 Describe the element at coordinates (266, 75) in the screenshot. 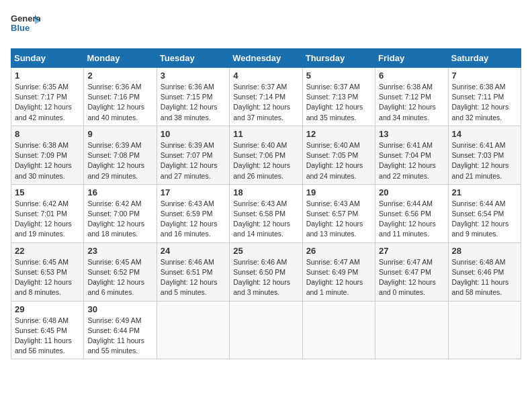

I see `day-number: 4` at that location.